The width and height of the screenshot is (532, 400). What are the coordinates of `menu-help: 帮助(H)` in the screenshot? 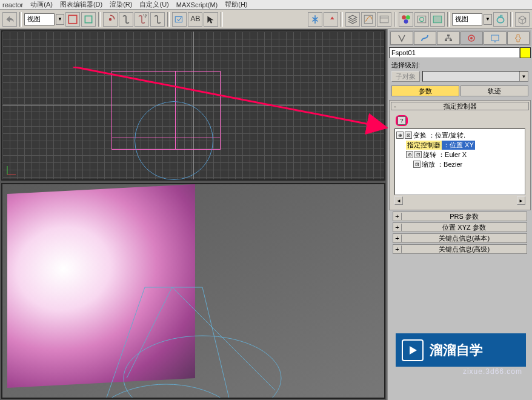 It's located at (236, 5).